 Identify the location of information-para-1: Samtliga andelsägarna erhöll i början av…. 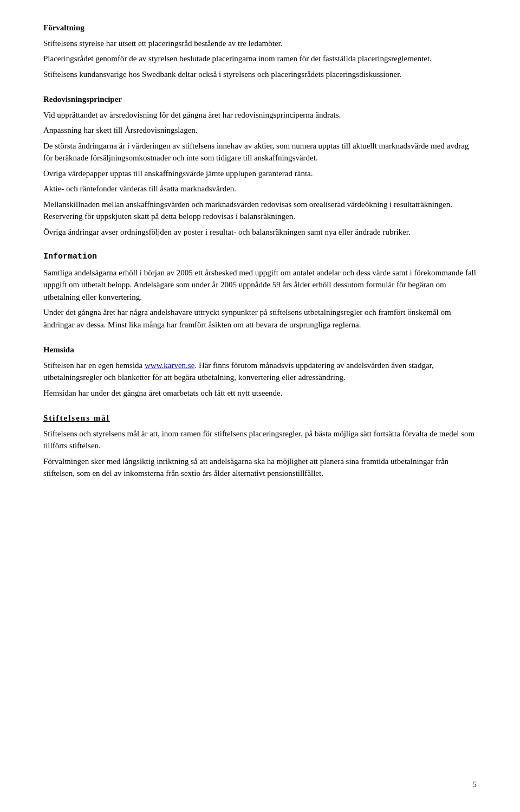
(260, 285).